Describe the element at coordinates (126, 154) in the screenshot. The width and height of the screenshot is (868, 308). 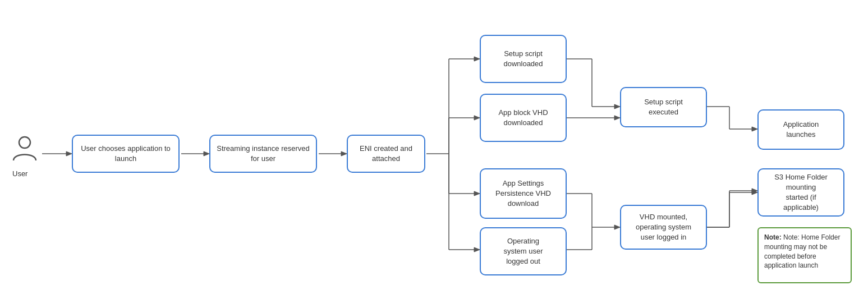
I see `node-choose-app: User chooses application to launch` at that location.